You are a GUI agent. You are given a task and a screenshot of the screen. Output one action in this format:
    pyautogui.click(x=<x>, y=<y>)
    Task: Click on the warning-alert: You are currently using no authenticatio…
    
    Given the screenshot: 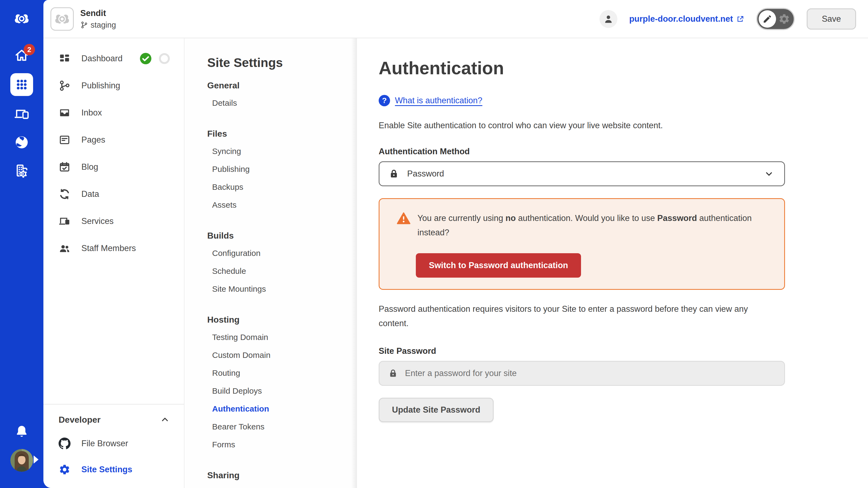 What is the action you would take?
    pyautogui.click(x=582, y=244)
    